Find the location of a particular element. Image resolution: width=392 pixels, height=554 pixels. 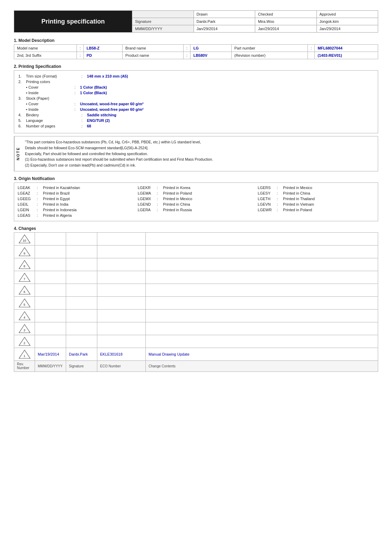

origin-code: LGEIL is located at coordinates (27, 204).